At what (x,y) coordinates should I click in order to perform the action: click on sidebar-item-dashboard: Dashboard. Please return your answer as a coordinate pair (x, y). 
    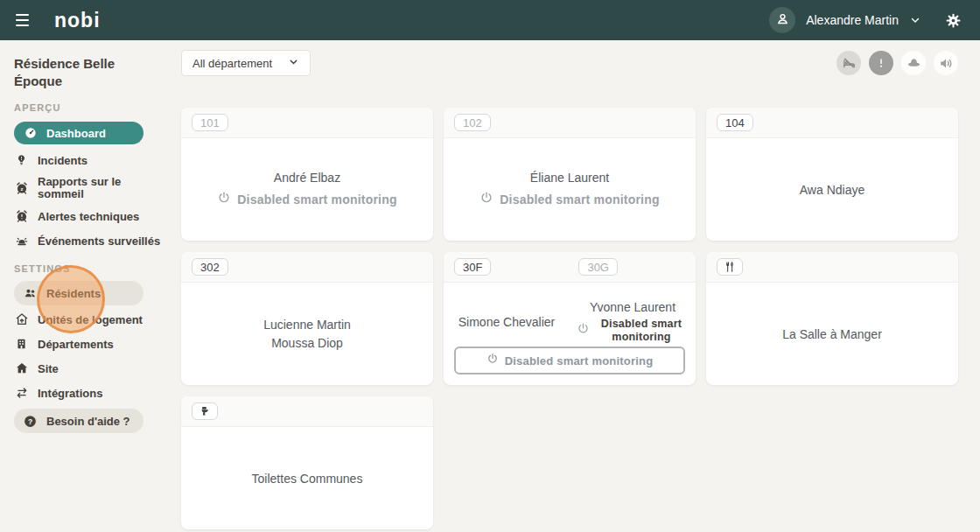
    Looking at the image, I should click on (79, 133).